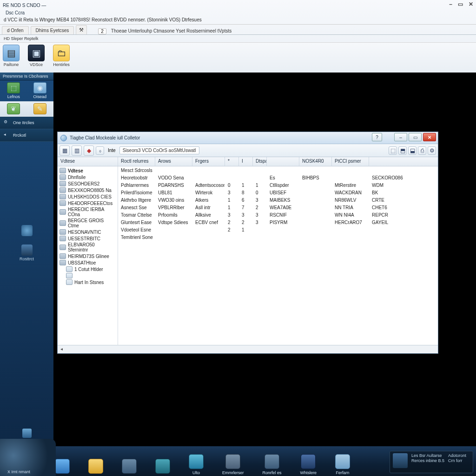 This screenshot has height=476, width=476. Describe the element at coordinates (377, 137) in the screenshot. I see `inner-help-button: ?` at that location.